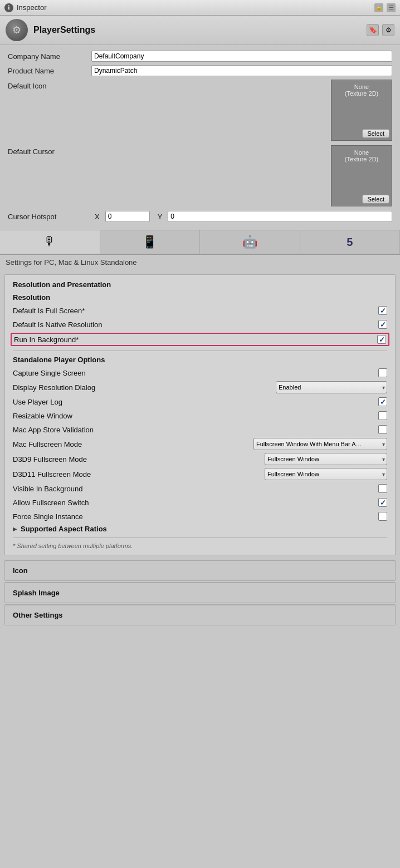  Describe the element at coordinates (362, 90) in the screenshot. I see `default-icon-preview-label: None(Texture 2D)` at that location.